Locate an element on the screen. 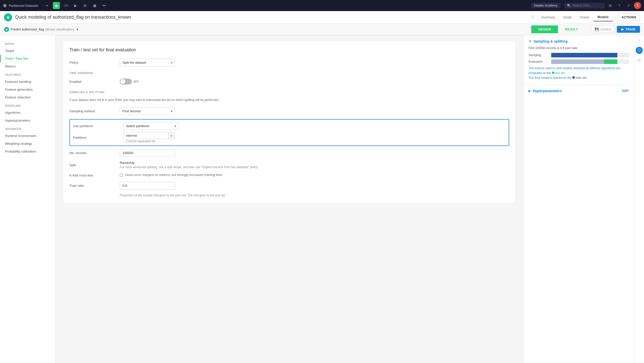 The height and width of the screenshot is (363, 644). help-icon: ? is located at coordinates (619, 6).